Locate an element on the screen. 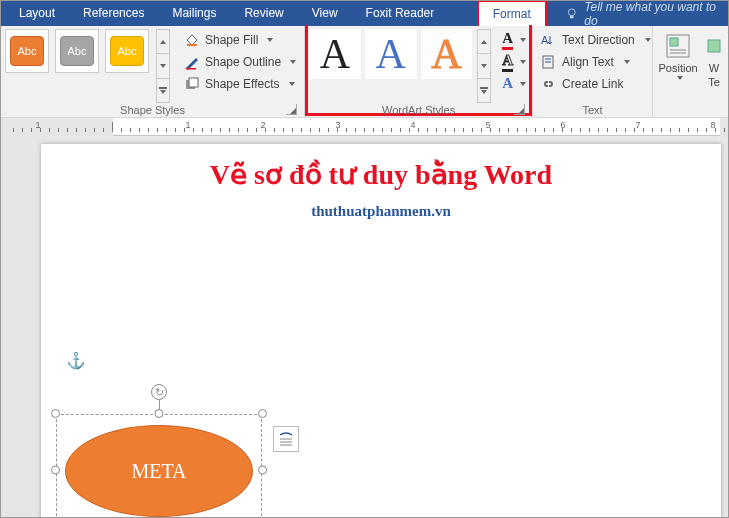  align-text-button: Align Text is located at coordinates (596, 62).